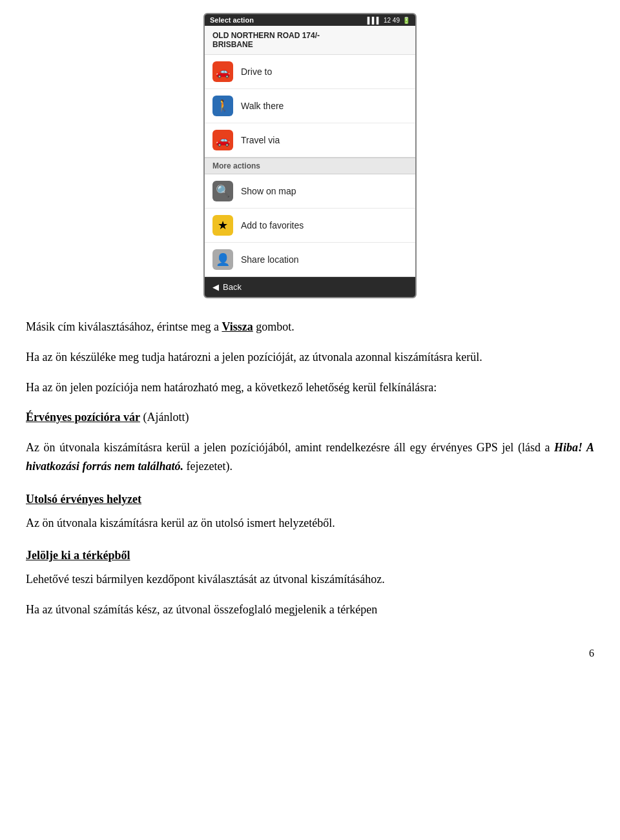 The image size is (620, 840). I want to click on section-3: Jelölje ki a térképből Lehetővé teszi bá…, so click(310, 568).